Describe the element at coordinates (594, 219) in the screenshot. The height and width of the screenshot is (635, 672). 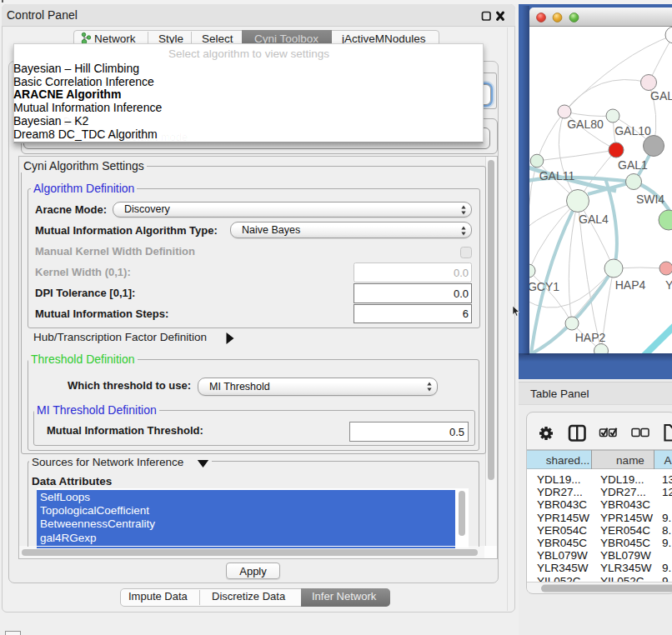
I see `svg-text: GAL4` at that location.